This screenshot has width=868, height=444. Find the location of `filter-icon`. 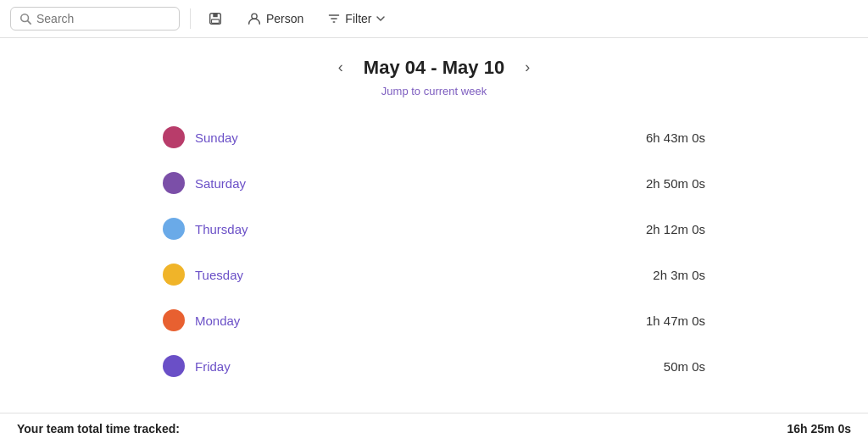

filter-icon is located at coordinates (334, 19).